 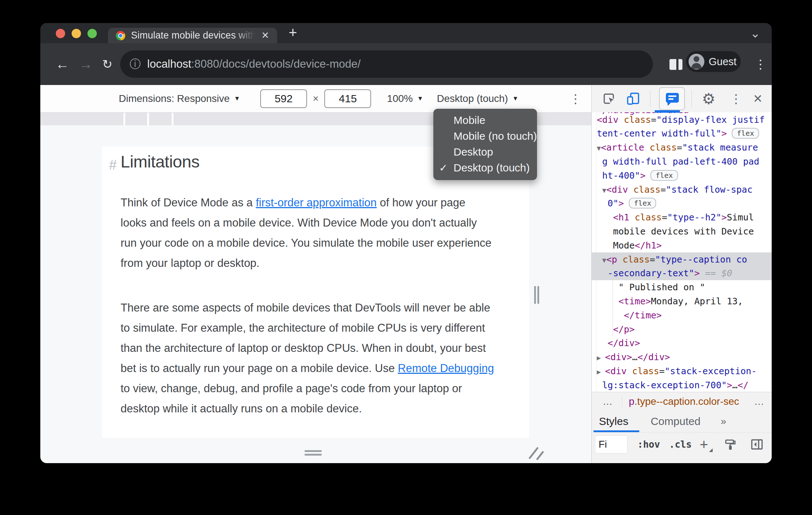 What do you see at coordinates (169, 64) in the screenshot?
I see `url-host: localhost` at bounding box center [169, 64].